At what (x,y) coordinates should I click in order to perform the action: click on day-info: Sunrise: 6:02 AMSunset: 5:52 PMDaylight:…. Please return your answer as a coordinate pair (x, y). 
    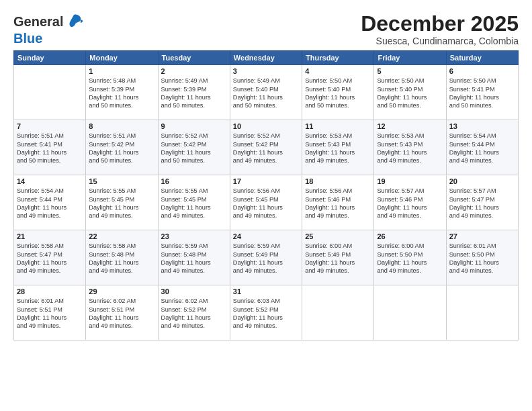
    Looking at the image, I should click on (194, 314).